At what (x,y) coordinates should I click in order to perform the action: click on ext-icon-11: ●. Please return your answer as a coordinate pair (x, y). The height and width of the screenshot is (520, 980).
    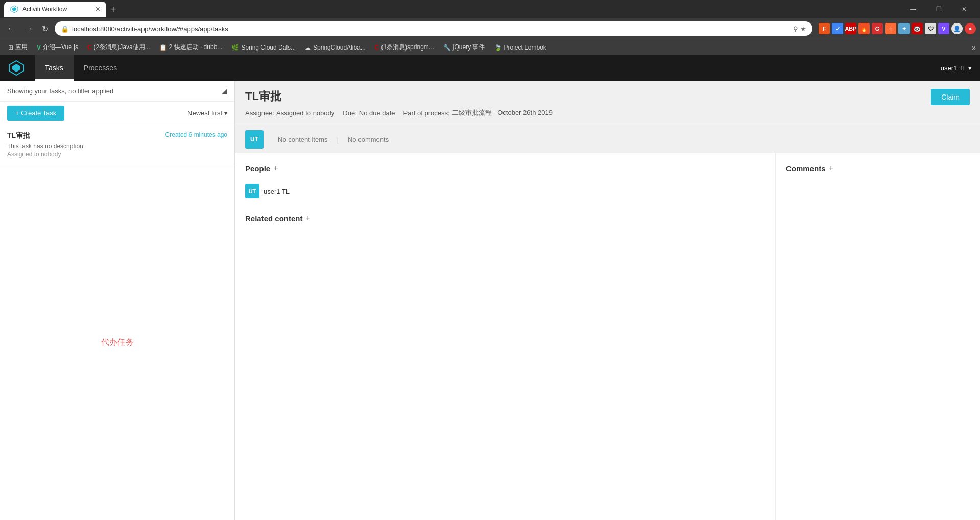
    Looking at the image, I should click on (970, 29).